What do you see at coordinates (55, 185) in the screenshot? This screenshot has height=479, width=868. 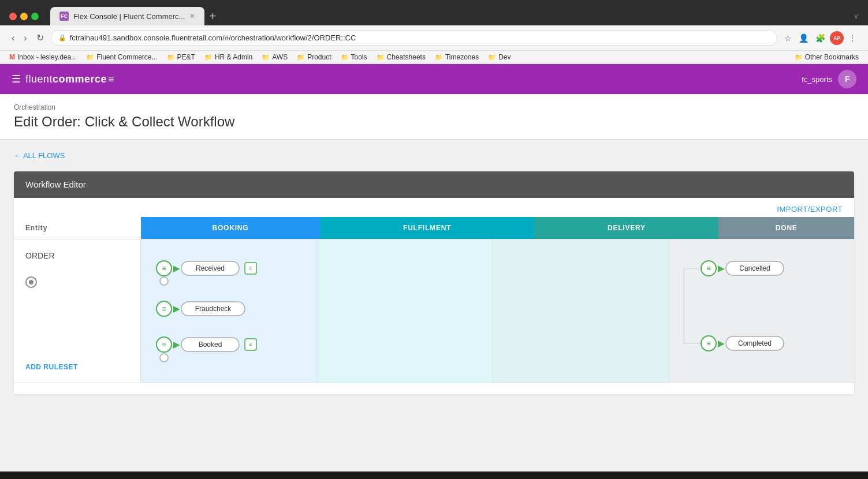 I see `editor-title: Workflow Editor` at bounding box center [55, 185].